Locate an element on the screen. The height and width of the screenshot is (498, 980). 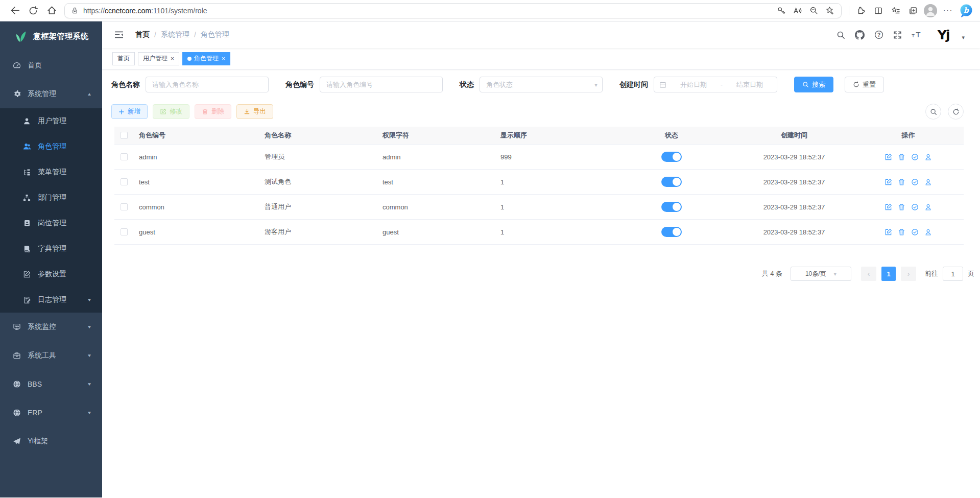
delete-button: 删除 is located at coordinates (213, 111).